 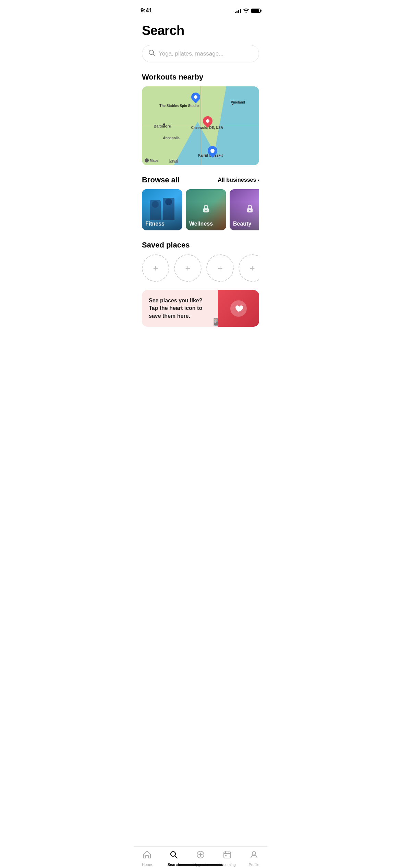 What do you see at coordinates (200, 31) in the screenshot?
I see `page-title: Search` at bounding box center [200, 31].